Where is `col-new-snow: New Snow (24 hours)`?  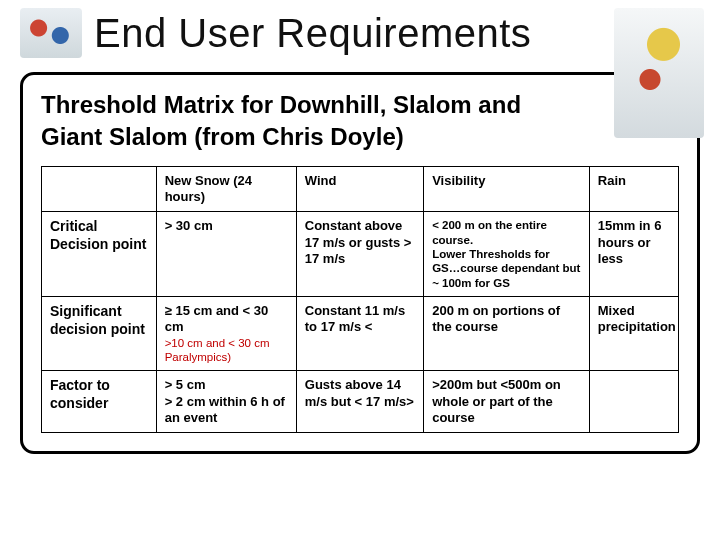
col-new-snow: New Snow (24 hours) is located at coordinates (226, 189).